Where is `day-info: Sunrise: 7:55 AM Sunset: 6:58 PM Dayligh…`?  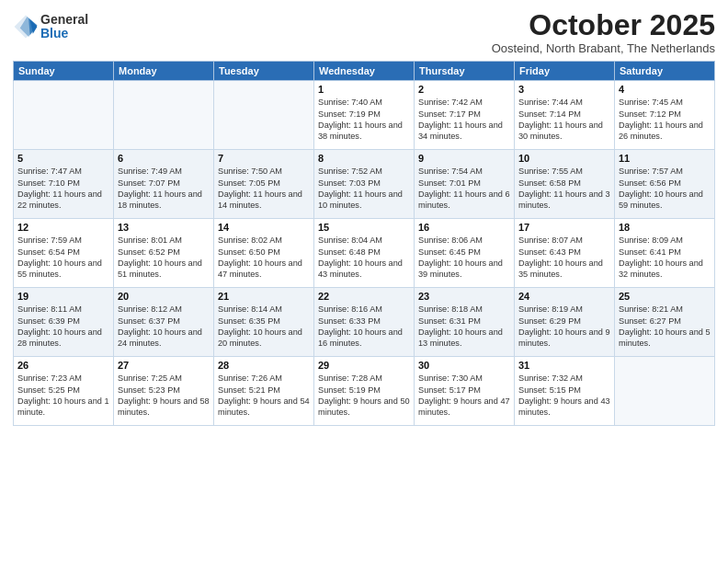
day-info: Sunrise: 7:55 AM Sunset: 6:58 PM Dayligh… is located at coordinates (564, 189).